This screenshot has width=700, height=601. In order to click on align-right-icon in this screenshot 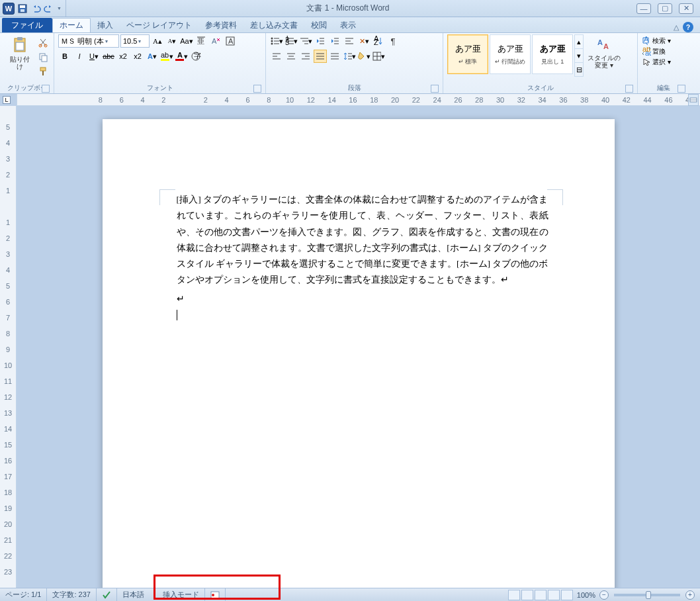, I will do `click(306, 56)`.